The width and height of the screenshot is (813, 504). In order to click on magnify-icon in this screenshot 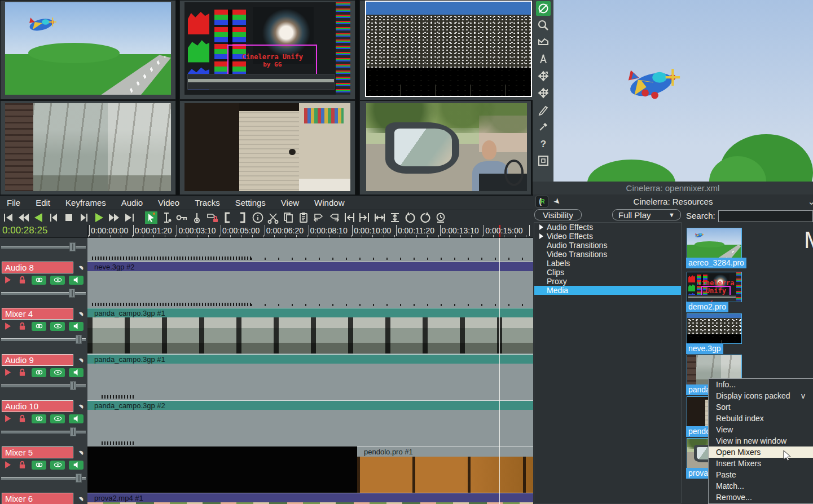, I will do `click(543, 25)`.